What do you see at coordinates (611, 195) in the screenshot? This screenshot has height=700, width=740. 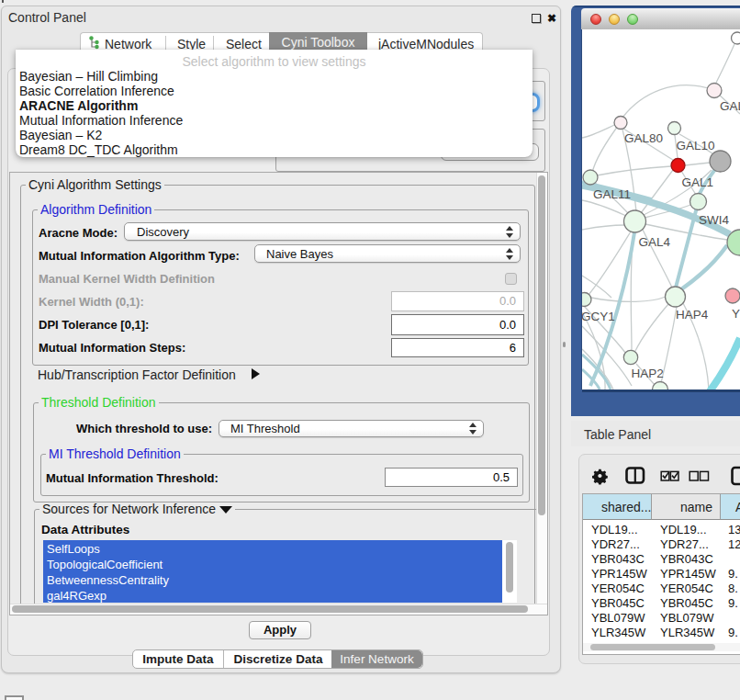 I see `svg-text: GAL11` at bounding box center [611, 195].